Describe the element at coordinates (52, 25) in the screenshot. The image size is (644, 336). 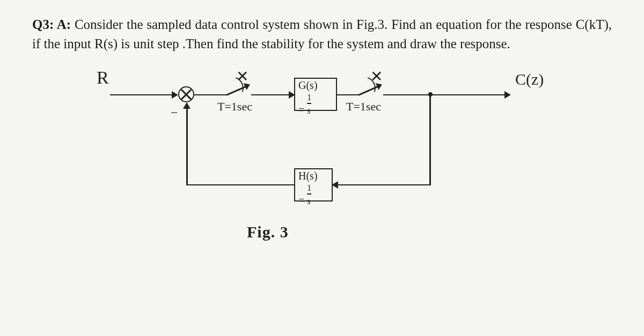
I see `question-label: Q3: A:` at that location.